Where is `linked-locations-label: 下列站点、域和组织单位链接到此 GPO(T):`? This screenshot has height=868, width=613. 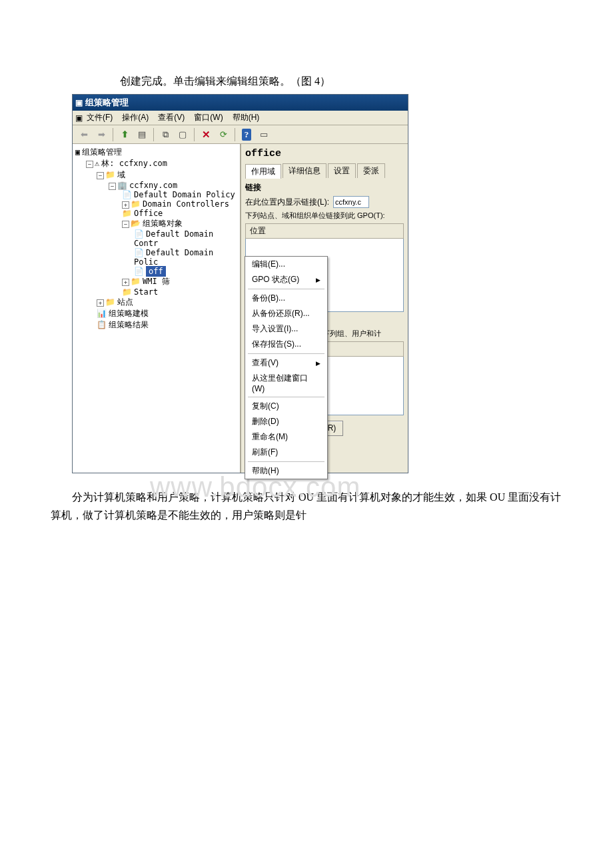
linked-locations-label: 下列站点、域和组织单位链接到此 GPO(T): is located at coordinates (324, 216).